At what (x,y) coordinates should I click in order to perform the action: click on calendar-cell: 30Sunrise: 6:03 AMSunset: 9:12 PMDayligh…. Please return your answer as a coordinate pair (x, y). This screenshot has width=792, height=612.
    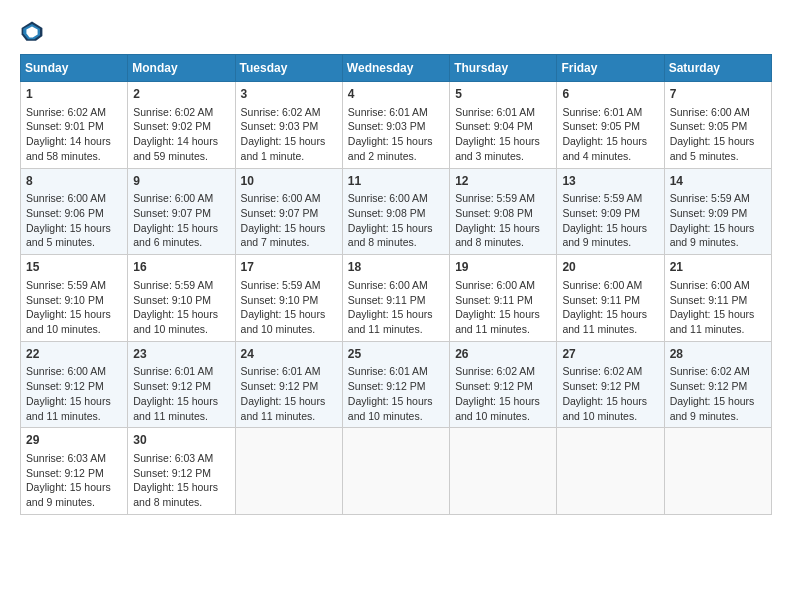
    Looking at the image, I should click on (182, 472).